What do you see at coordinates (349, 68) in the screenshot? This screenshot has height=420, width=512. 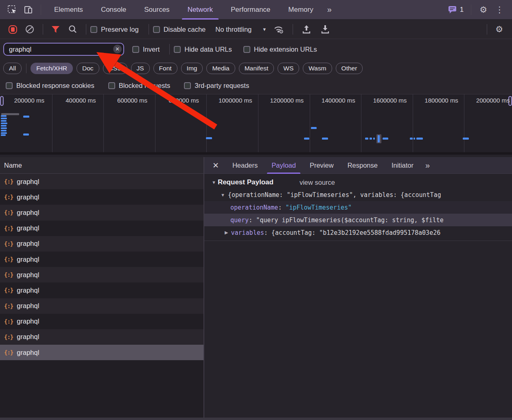 I see `filter-chip-other: Other` at bounding box center [349, 68].